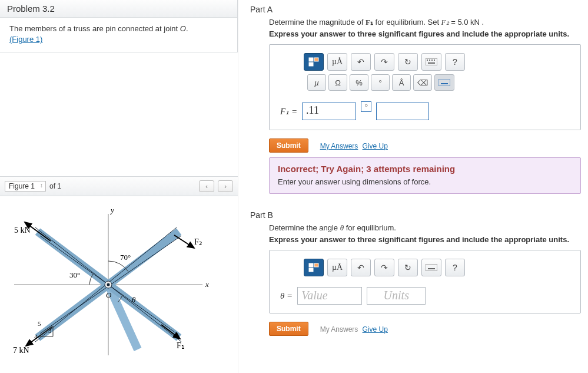 The width and height of the screenshot is (588, 373). What do you see at coordinates (330, 296) in the screenshot?
I see `part-b-value-input: Value` at bounding box center [330, 296].